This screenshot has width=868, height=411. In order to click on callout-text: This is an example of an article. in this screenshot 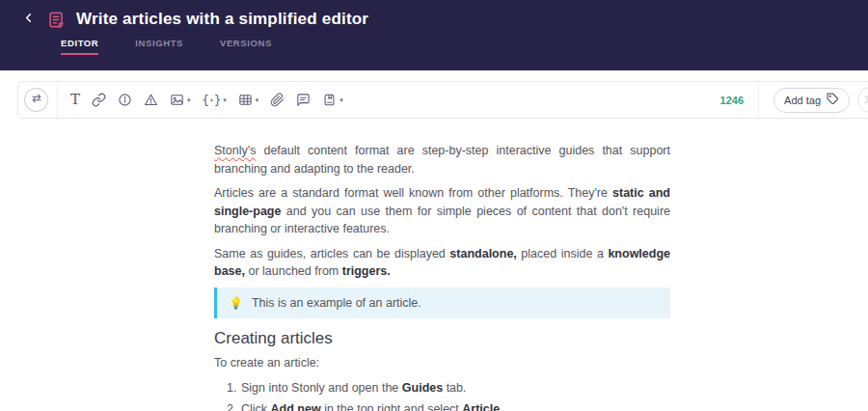, I will do `click(337, 303)`.